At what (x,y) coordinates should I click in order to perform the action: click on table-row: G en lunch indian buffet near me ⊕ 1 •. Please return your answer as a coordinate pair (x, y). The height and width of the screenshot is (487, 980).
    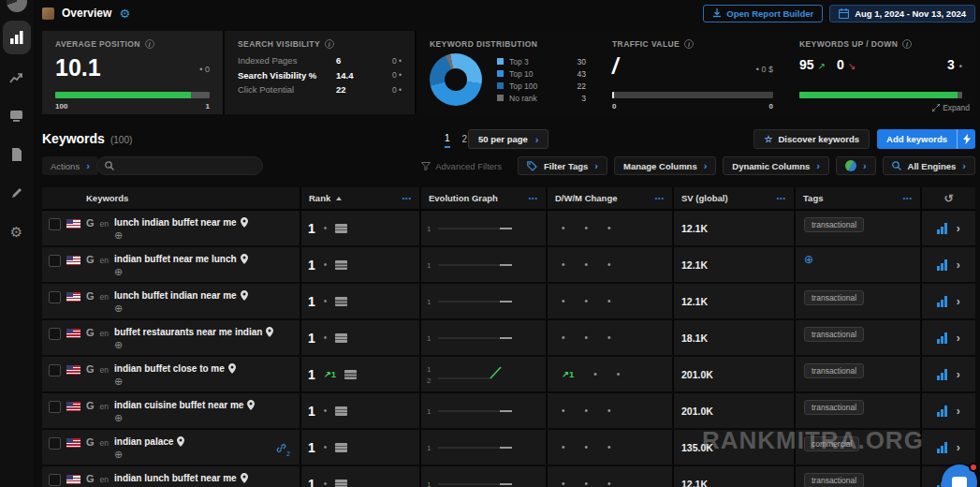
    Looking at the image, I should click on (509, 229).